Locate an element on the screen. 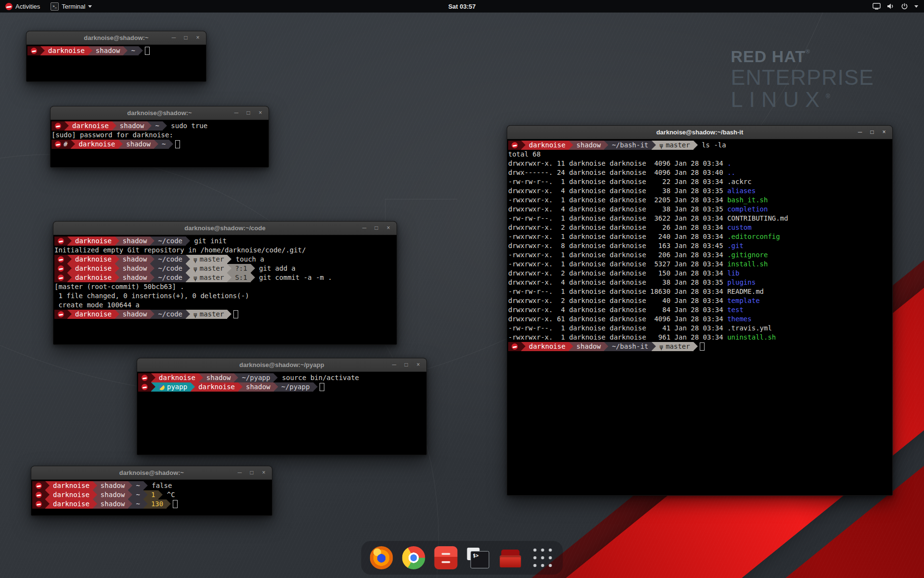  window-titlebar: darknoise@shadow:~/code─□× is located at coordinates (225, 228).